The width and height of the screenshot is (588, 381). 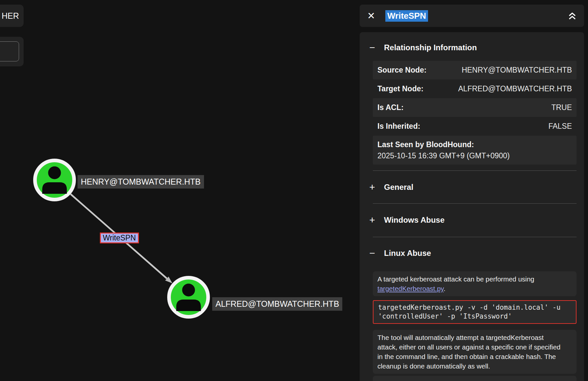 I want to click on edge-label-writespn: WriteSPN, so click(x=120, y=238).